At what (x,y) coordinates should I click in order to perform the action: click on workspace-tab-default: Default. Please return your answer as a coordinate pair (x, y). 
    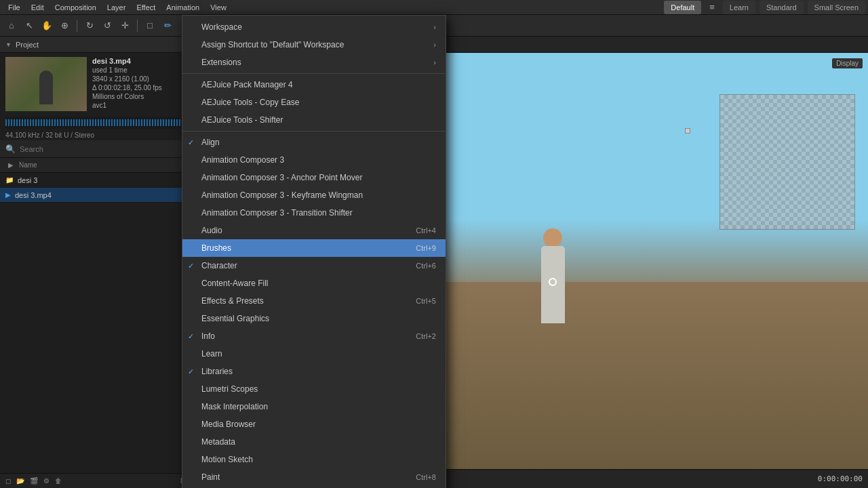
    Looking at the image, I should click on (682, 7).